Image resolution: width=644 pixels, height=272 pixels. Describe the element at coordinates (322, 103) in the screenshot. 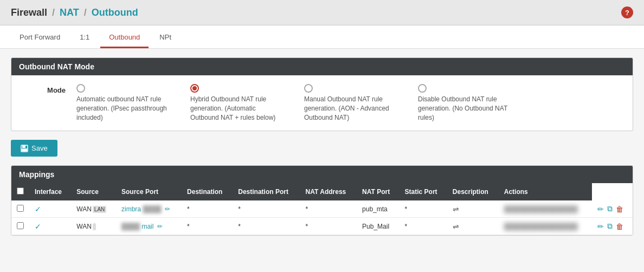

I see `mode-row: Mode Automatic outbound NAT rule generat…` at that location.